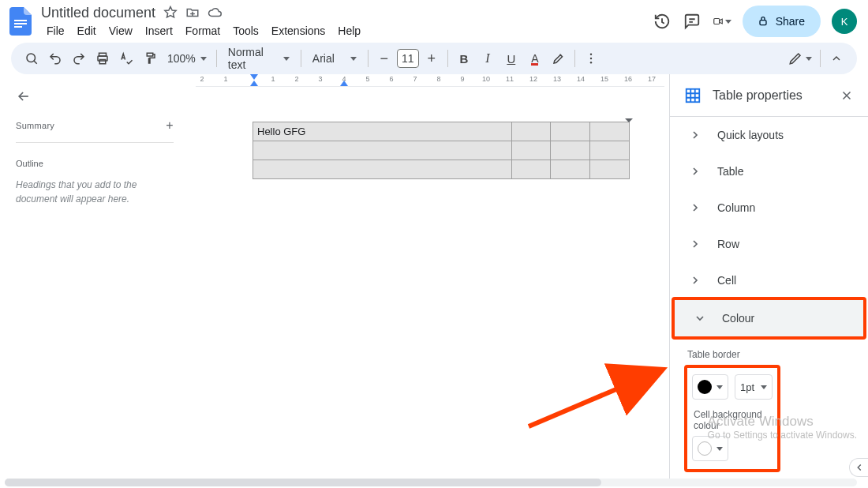  What do you see at coordinates (215, 13) in the screenshot?
I see `cloud-status-icon` at bounding box center [215, 13].